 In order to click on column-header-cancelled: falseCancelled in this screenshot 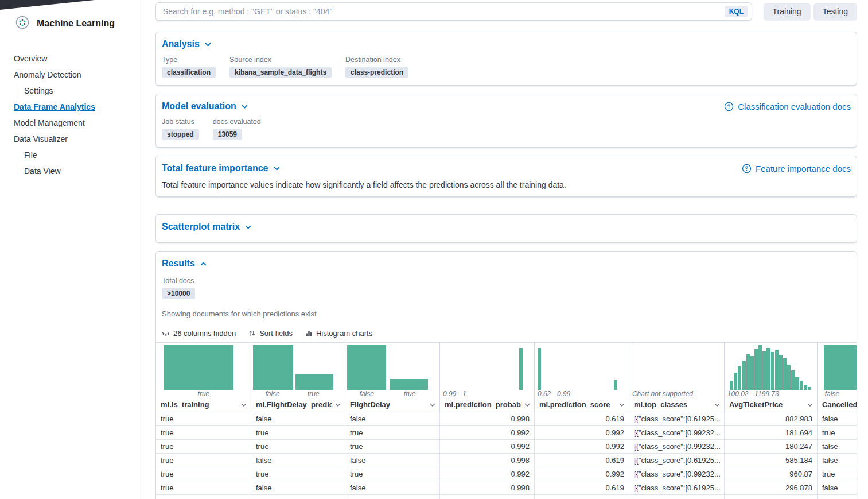, I will do `click(837, 377)`.